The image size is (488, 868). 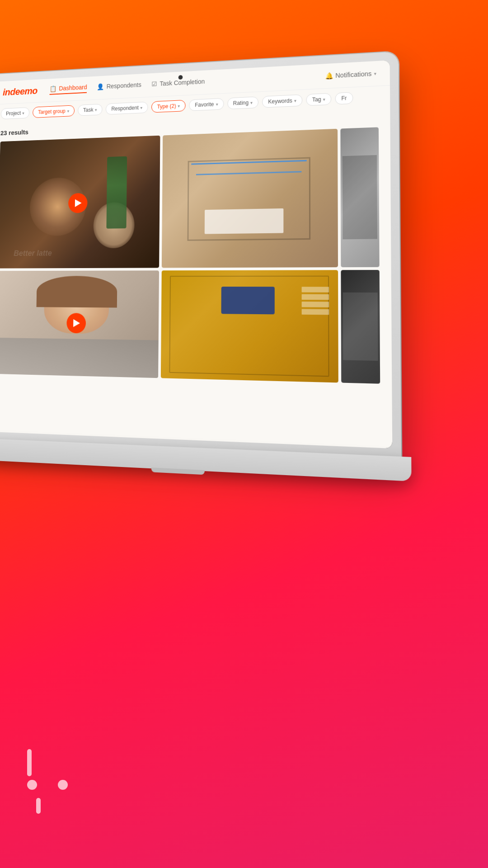 What do you see at coordinates (32, 785) in the screenshot?
I see `dot-left` at bounding box center [32, 785].